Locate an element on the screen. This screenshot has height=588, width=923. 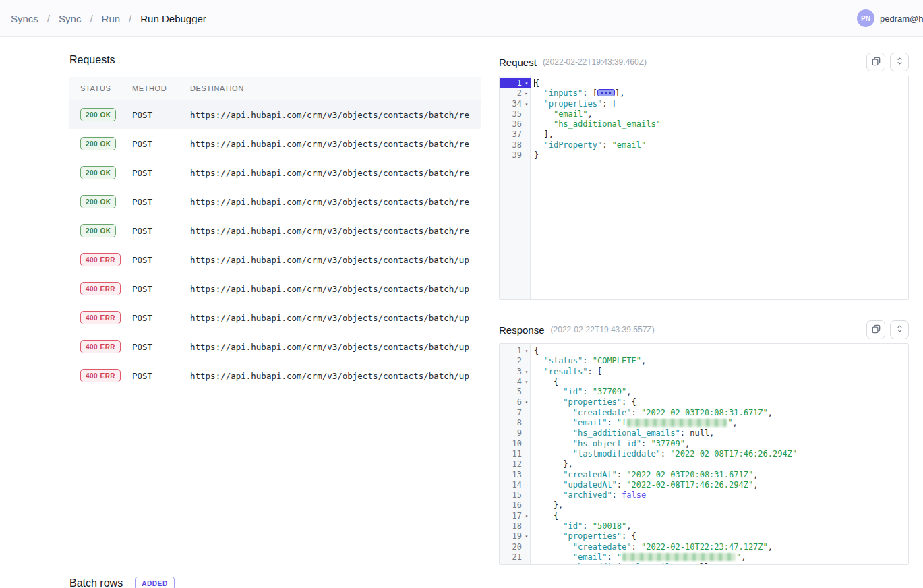
gutter: 21 is located at coordinates (515, 557).